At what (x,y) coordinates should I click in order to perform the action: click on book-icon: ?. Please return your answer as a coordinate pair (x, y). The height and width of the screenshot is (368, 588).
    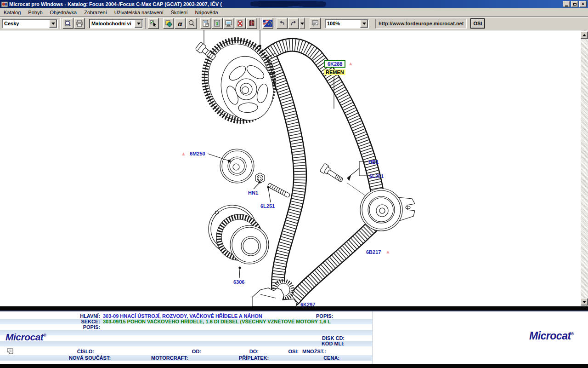
    Looking at the image, I should click on (252, 23).